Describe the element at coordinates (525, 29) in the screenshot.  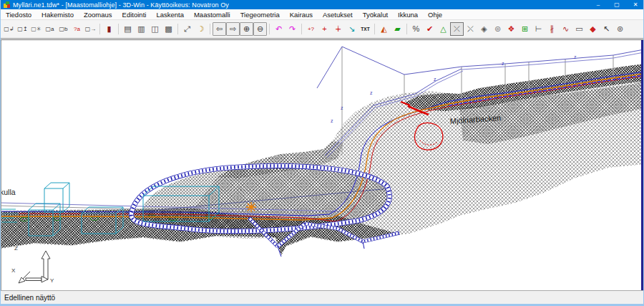
I see `toolbar-button-hatch-plus: ⊞` at that location.